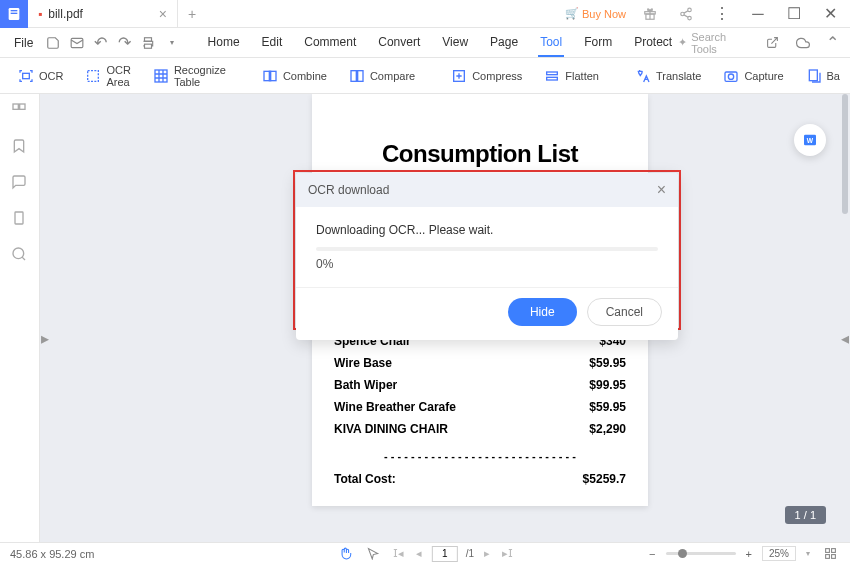 The image size is (850, 564). I want to click on minimize-button: ─, so click(758, 14).